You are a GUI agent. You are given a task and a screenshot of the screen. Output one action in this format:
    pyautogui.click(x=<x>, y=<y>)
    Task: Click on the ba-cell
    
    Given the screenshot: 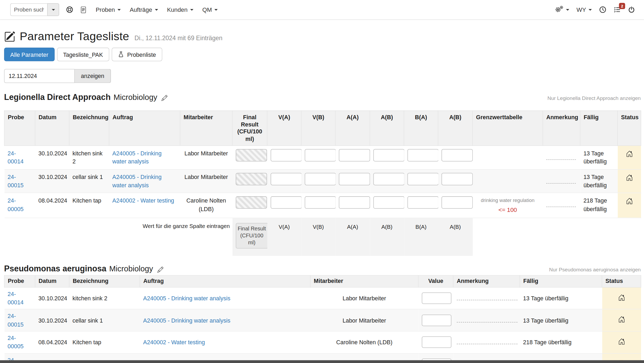 What is the action you would take?
    pyautogui.click(x=421, y=181)
    